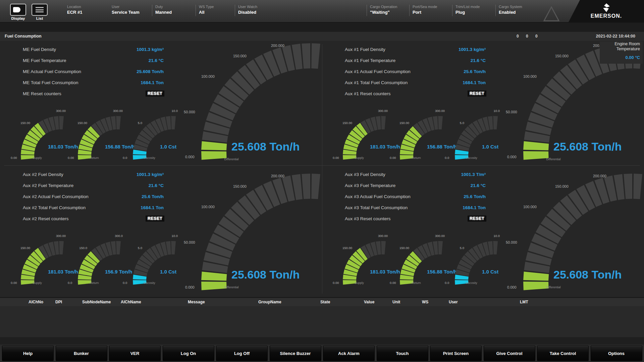 Image resolution: width=644 pixels, height=362 pixels. What do you see at coordinates (378, 72) in the screenshot?
I see `field-label: Aux #1 Actual Fuel Consumption` at bounding box center [378, 72].